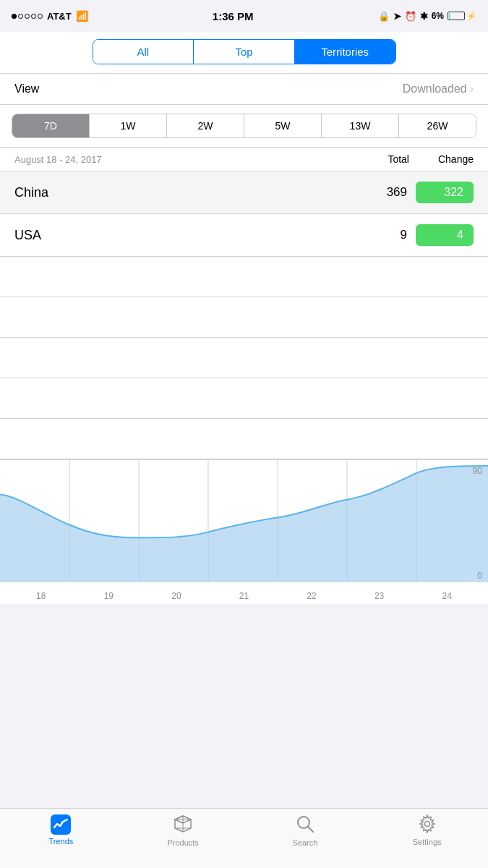 This screenshot has width=488, height=868. What do you see at coordinates (244, 126) in the screenshot?
I see `time-button-group: 7D 1W 2W 5W 13W 26W` at bounding box center [244, 126].